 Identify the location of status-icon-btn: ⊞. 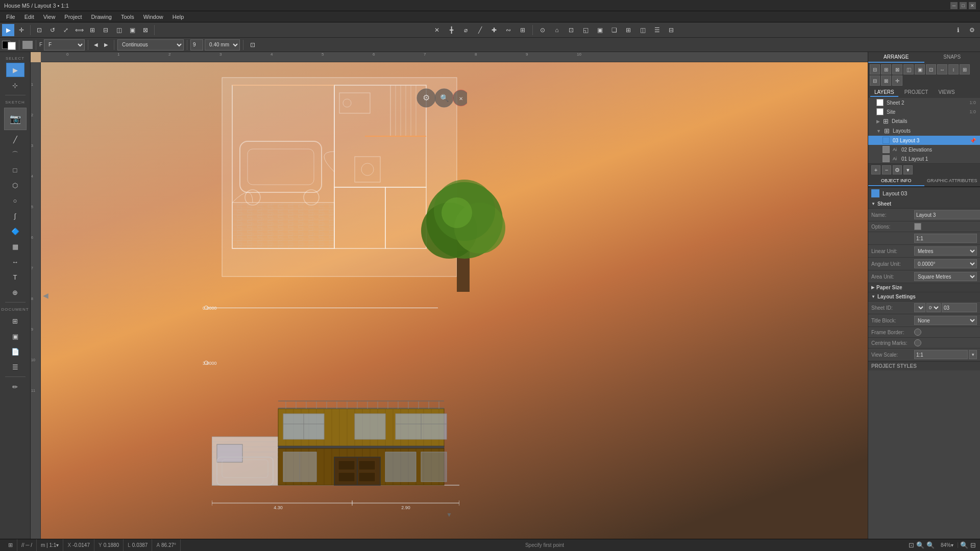
(10, 545).